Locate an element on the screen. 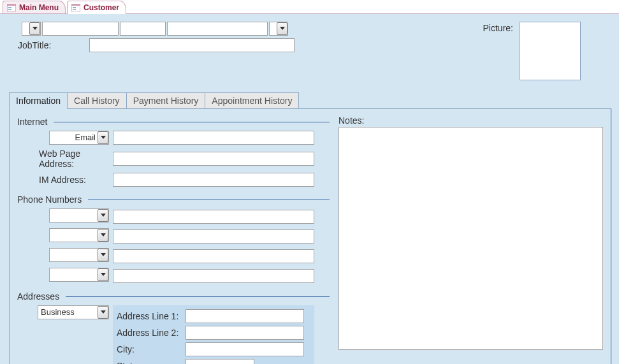 This screenshot has width=619, height=364. address-panel: Address Line 1: Address Line 2: City: is located at coordinates (214, 335).